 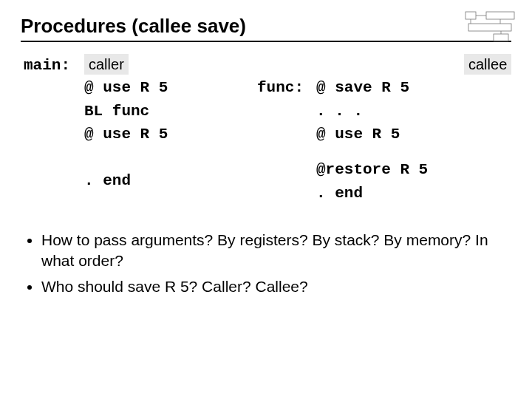 What do you see at coordinates (372, 140) in the screenshot?
I see `callee-code-block: @ save R 5 . . . @ use R 5 @restore R 5 …` at bounding box center [372, 140].